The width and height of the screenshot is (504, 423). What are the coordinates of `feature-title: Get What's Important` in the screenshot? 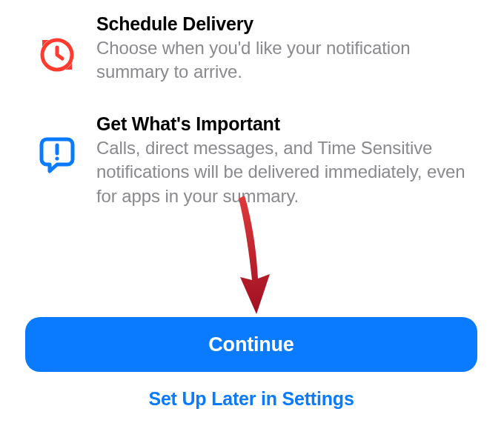 It's located at (283, 124).